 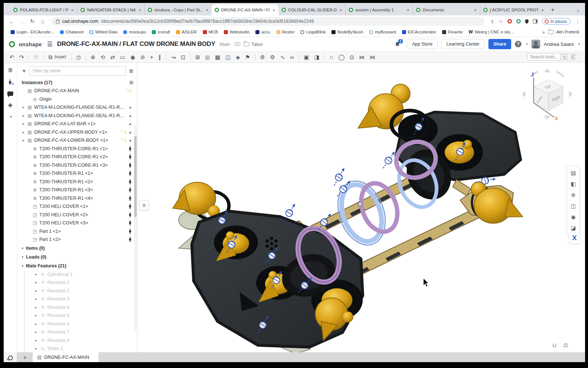 What do you see at coordinates (77, 231) in the screenshot?
I see `tree-item: ◳Part 1 <1>` at bounding box center [77, 231].